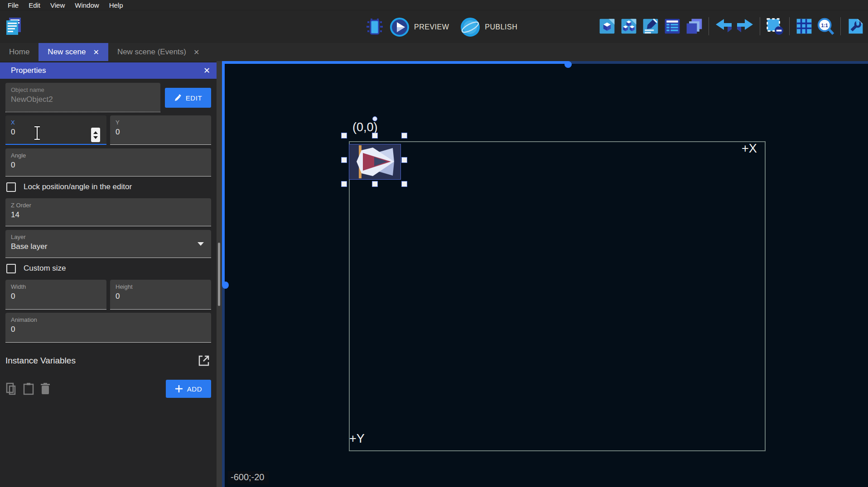  What do you see at coordinates (775, 26) in the screenshot?
I see `deselect-instances-icon` at bounding box center [775, 26].